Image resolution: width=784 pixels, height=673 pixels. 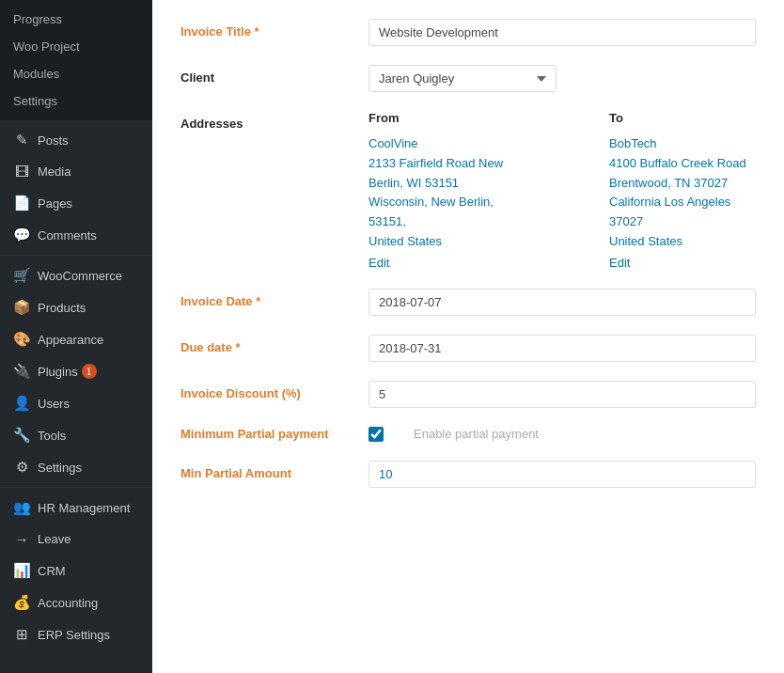 What do you see at coordinates (76, 603) in the screenshot?
I see `sidebar-item-accounting: 💰Accounting` at bounding box center [76, 603].